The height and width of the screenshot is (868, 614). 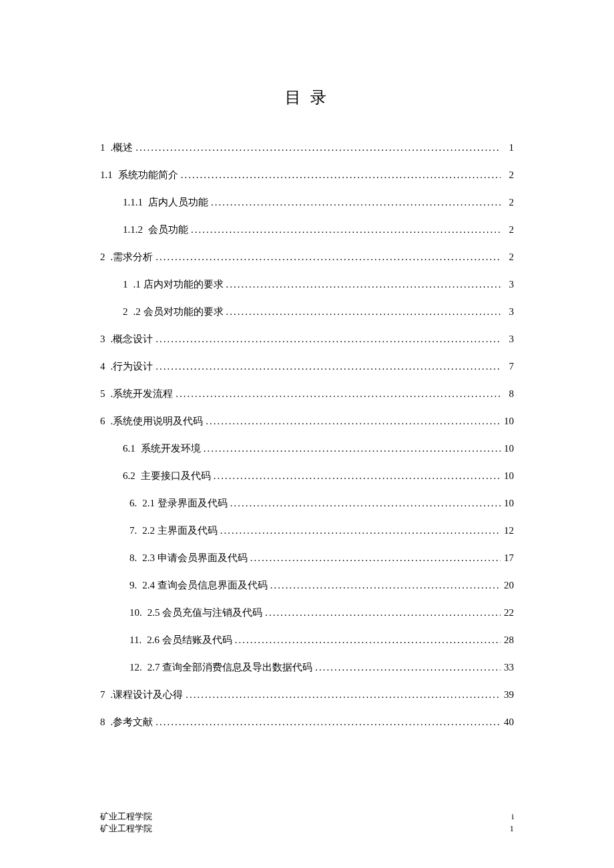 What do you see at coordinates (138, 640) in the screenshot?
I see `toc-entry-number: 11.` at bounding box center [138, 640].